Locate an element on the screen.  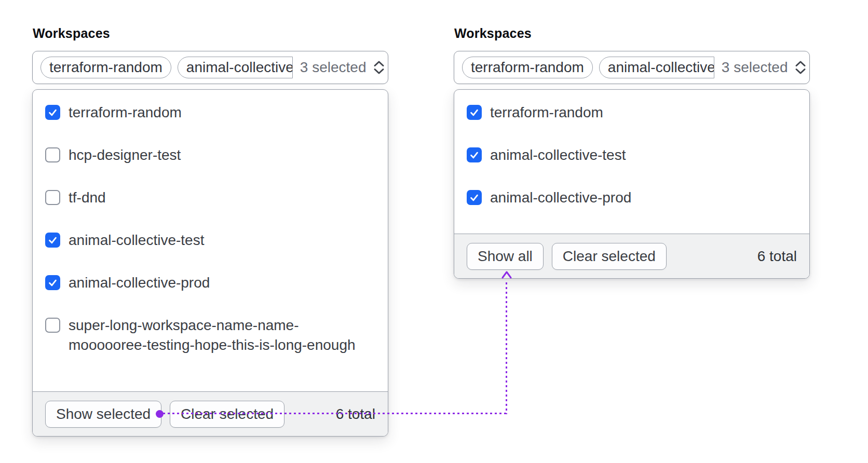
total-count: 6 total is located at coordinates (777, 256).